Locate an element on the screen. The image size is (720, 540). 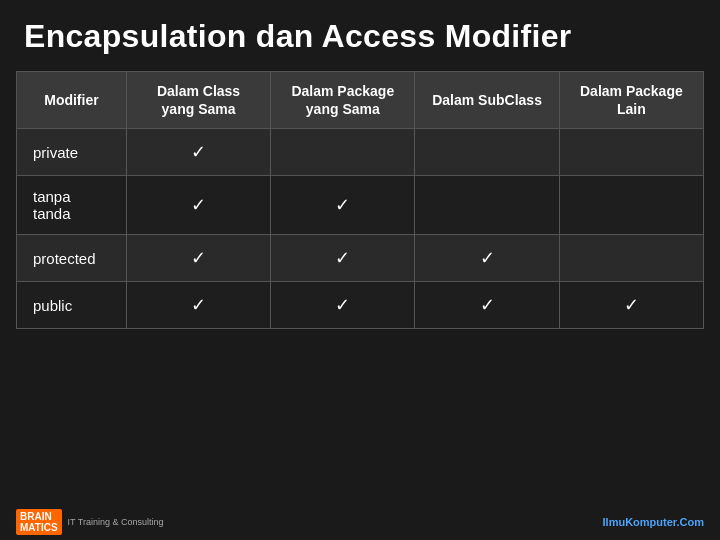
logo-brain-text: BRAIN is located at coordinates (36, 516).